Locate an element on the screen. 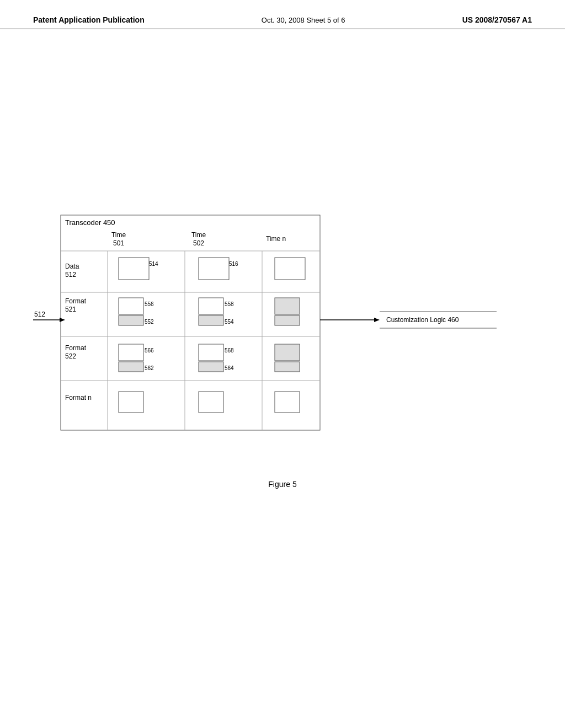 The height and width of the screenshot is (728, 565). svg-text: 568 is located at coordinates (230, 351).